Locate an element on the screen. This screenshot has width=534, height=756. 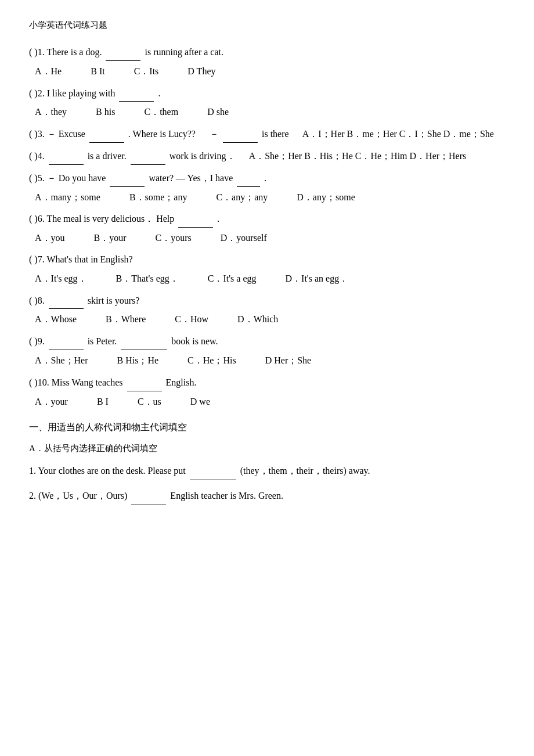
q7-row: ( )7. What's that in English? is located at coordinates (267, 260).